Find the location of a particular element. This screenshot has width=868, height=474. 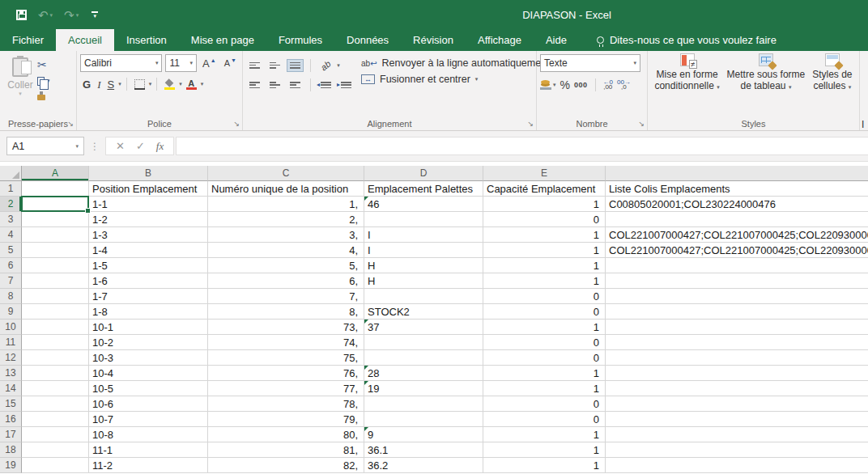

row-header-17: 17 is located at coordinates (11, 435).